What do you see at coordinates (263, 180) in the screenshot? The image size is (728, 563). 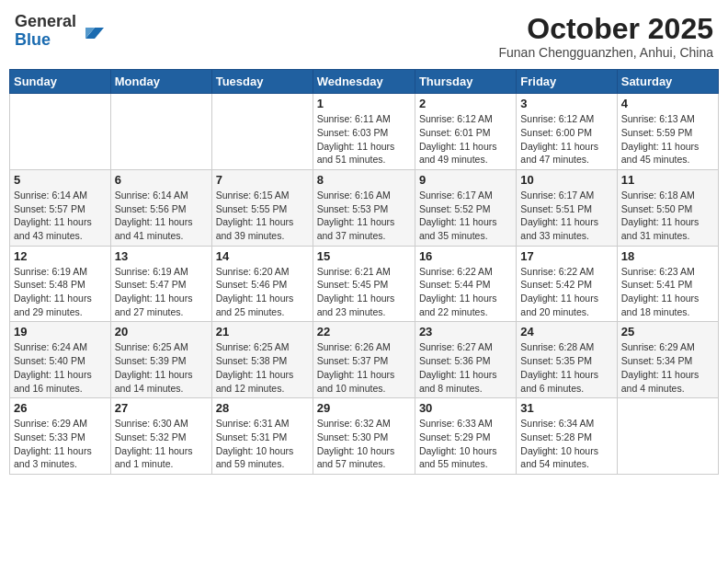 I see `day-number: 7` at bounding box center [263, 180].